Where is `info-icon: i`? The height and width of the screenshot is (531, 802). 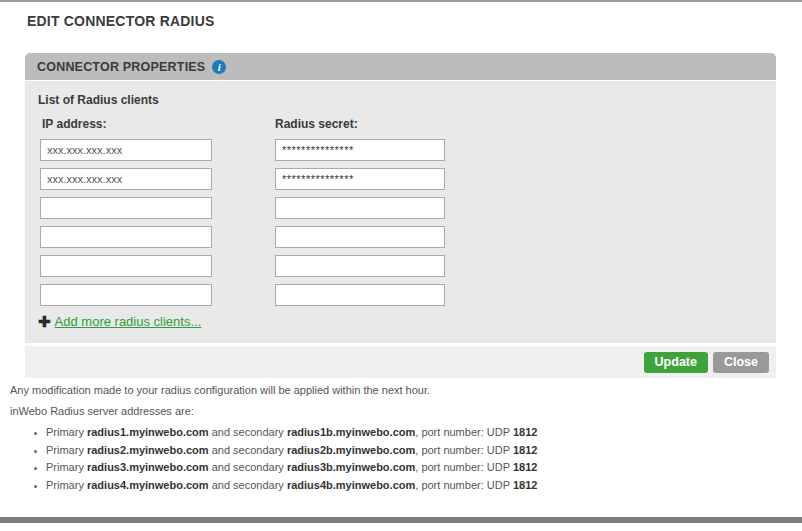 info-icon: i is located at coordinates (219, 67).